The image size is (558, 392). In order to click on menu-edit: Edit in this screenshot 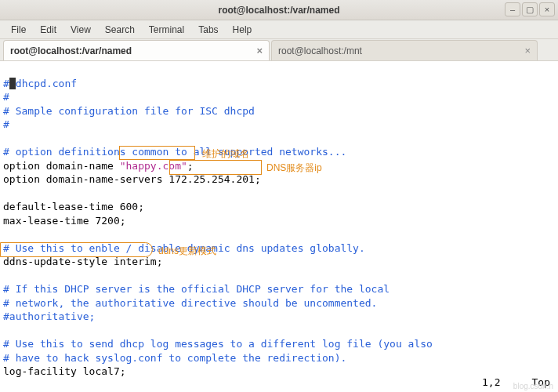, I will do `click(49, 30)`.